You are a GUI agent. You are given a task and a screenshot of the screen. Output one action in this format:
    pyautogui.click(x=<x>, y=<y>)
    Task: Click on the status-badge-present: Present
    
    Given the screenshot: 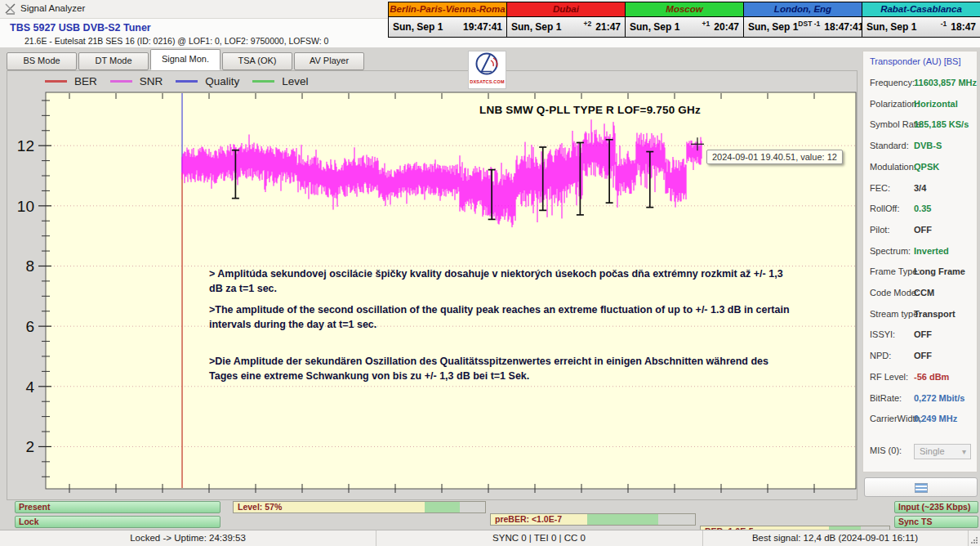 What is the action you would take?
    pyautogui.click(x=118, y=507)
    